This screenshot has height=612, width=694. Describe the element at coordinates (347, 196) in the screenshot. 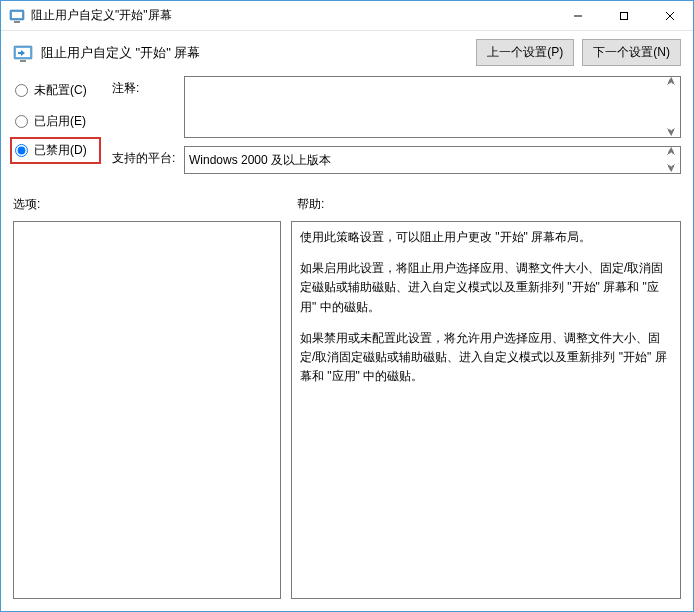

I see `panel-labels: 选项: 帮助:` at that location.